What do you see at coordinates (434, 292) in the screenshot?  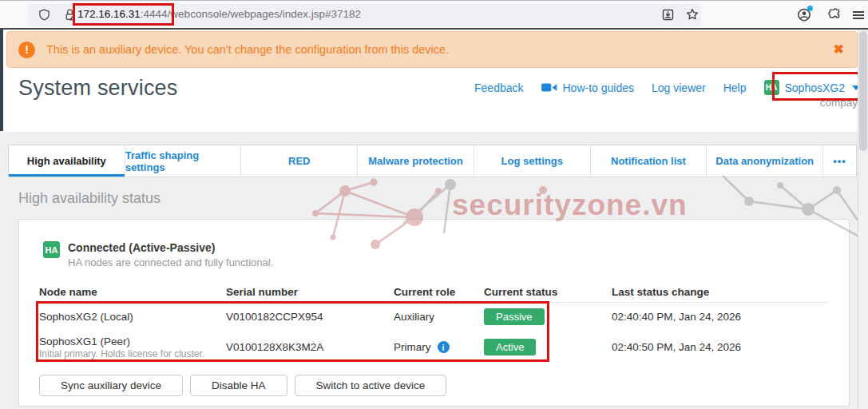 I see `table-header-row: Node name Serial number Current role Cur…` at bounding box center [434, 292].